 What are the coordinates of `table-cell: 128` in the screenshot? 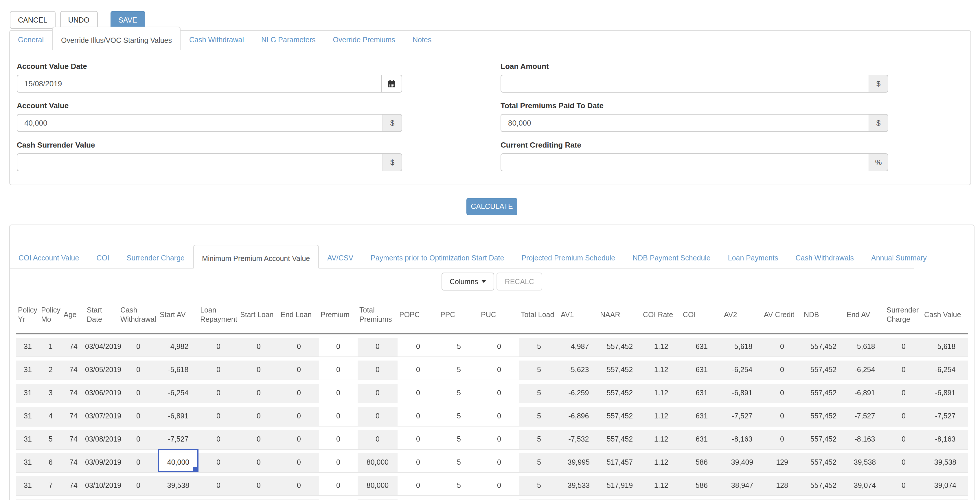 It's located at (782, 484).